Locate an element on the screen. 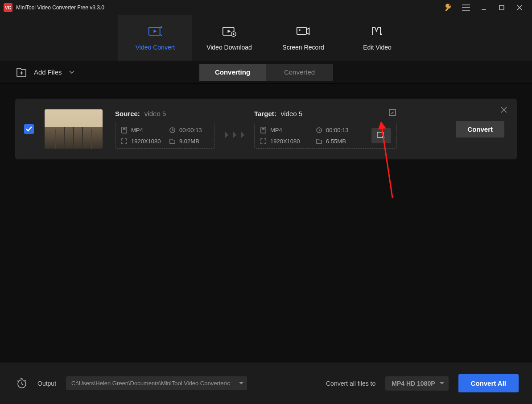 The height and width of the screenshot is (404, 532). source-duration: 00:00:13 is located at coordinates (189, 130).